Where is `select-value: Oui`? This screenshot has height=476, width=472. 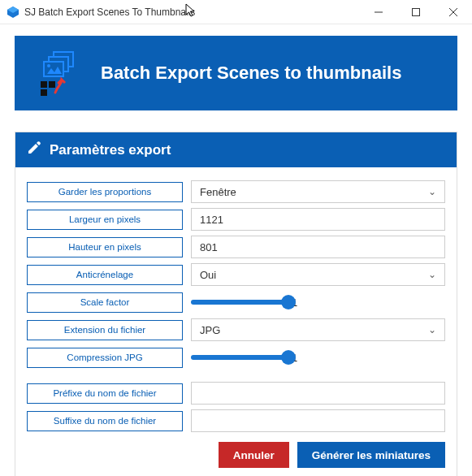 select-value: Oui is located at coordinates (208, 275).